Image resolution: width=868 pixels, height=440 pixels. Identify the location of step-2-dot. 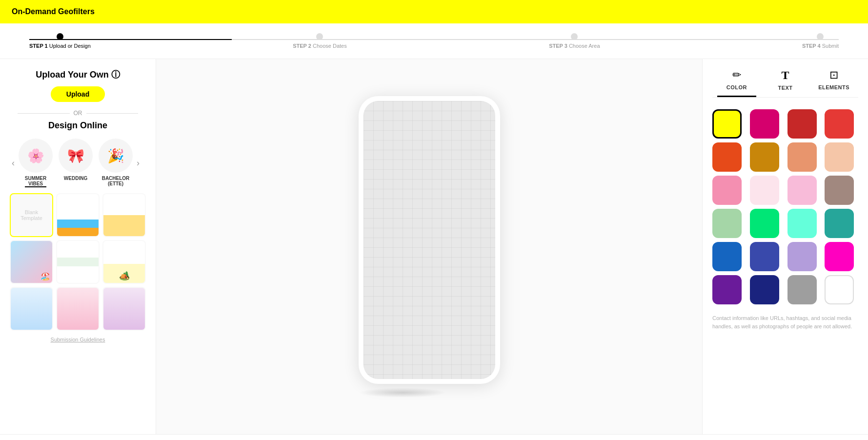
(320, 37).